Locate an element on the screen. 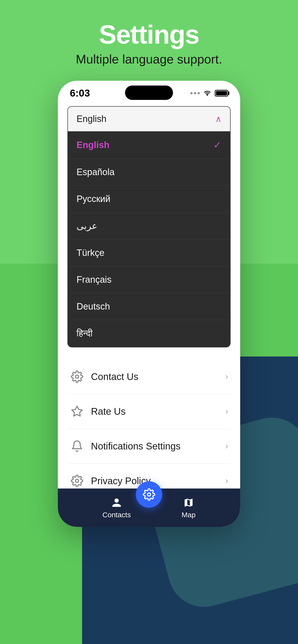  language-label-french: Français is located at coordinates (94, 280).